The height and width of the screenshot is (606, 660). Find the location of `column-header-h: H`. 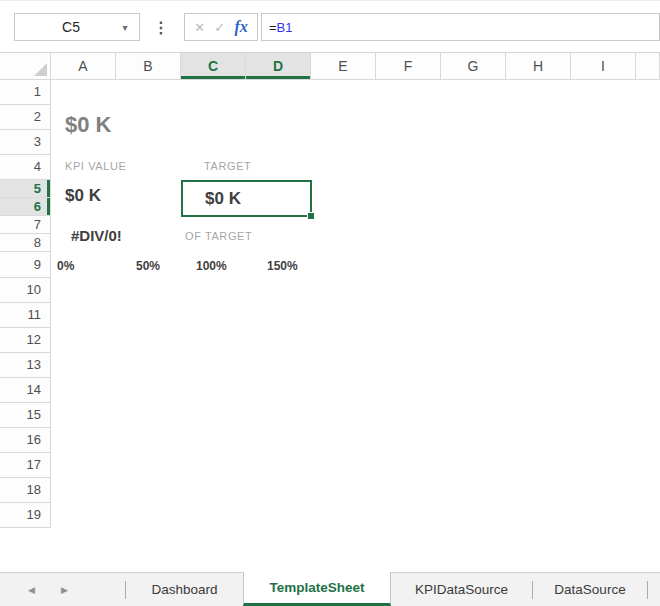

column-header-h: H is located at coordinates (538, 66).